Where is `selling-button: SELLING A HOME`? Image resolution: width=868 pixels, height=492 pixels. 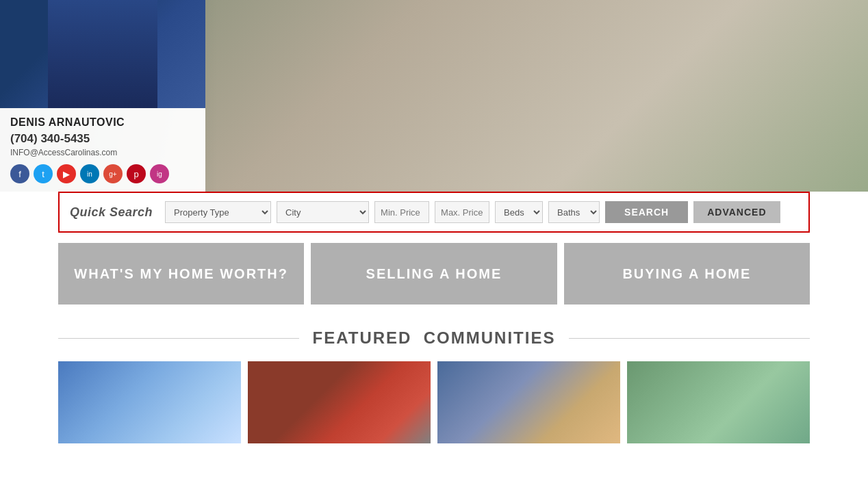 selling-button: SELLING A HOME is located at coordinates (434, 274).